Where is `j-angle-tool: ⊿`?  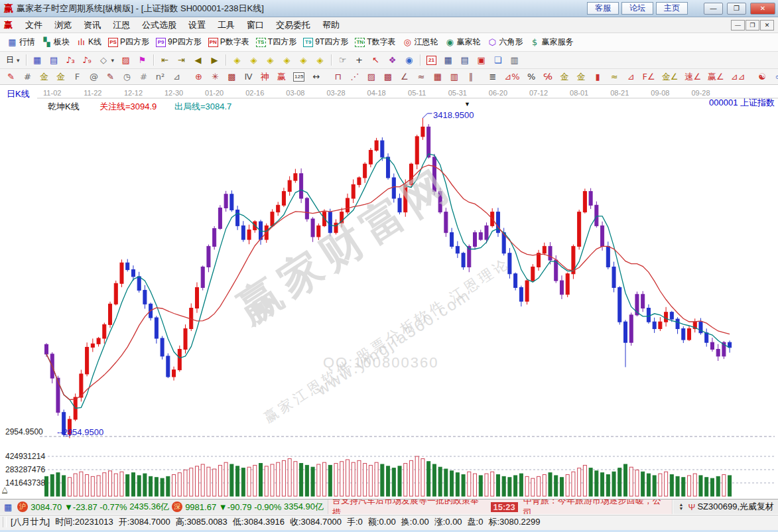
j-angle-tool: ⊿ is located at coordinates (631, 77).